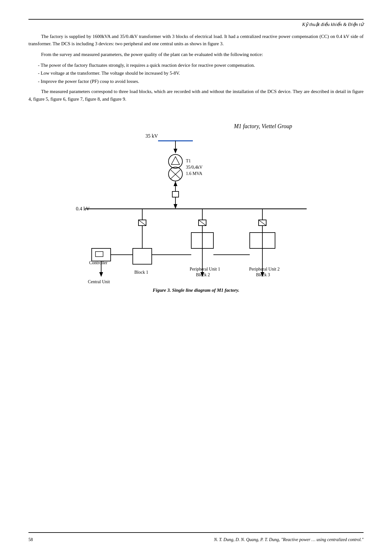 This screenshot has height=555, width=392. What do you see at coordinates (98, 263) in the screenshot?
I see `svg-text: Controller` at bounding box center [98, 263].